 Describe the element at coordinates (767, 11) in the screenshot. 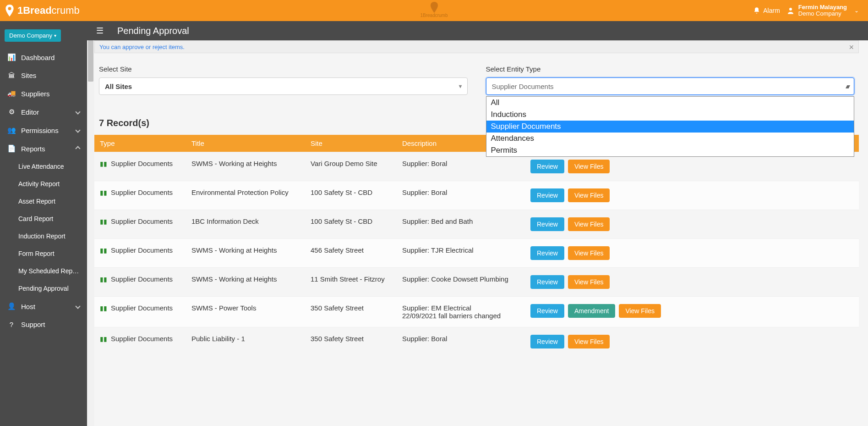

I see `alarm-button: Alarm` at that location.